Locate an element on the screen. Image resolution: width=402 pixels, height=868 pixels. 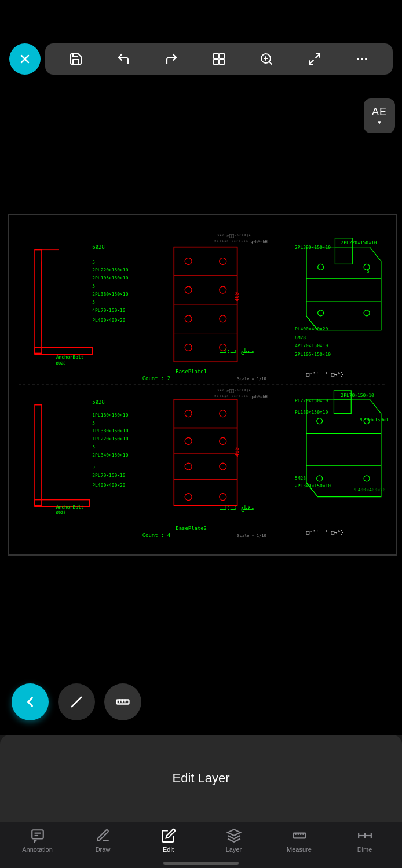
ae-button: AE ▼ is located at coordinates (379, 116).